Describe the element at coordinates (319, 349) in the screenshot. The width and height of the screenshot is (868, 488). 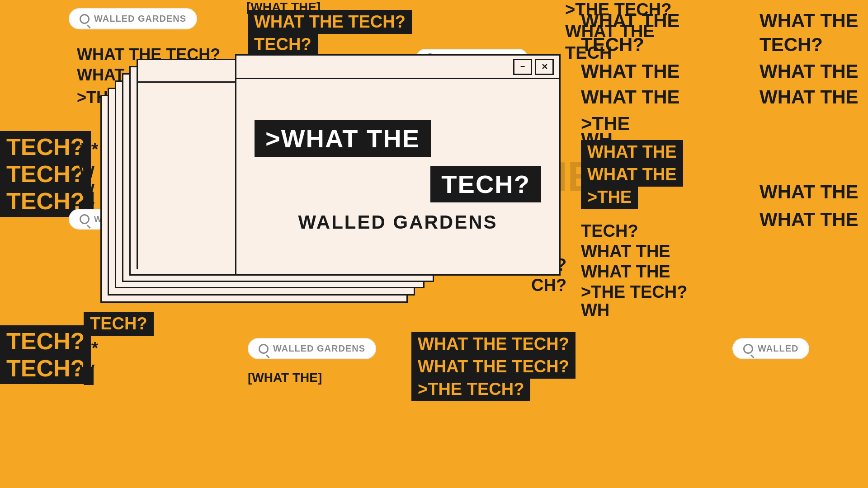
I see `search-text-bottom: WALLED GARDENS` at that location.